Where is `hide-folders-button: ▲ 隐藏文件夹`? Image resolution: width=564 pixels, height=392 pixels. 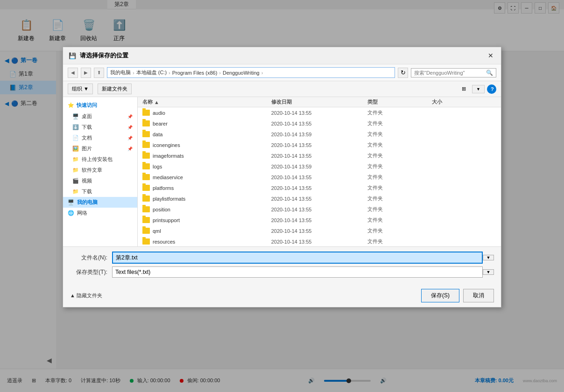
hide-folders-button: ▲ 隐藏文件夹 is located at coordinates (86, 296).